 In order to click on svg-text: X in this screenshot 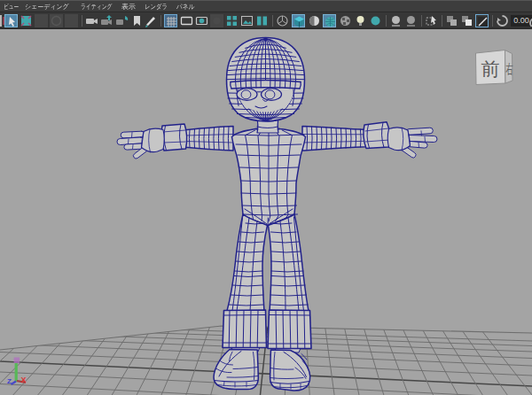, I will do `click(24, 380)`.